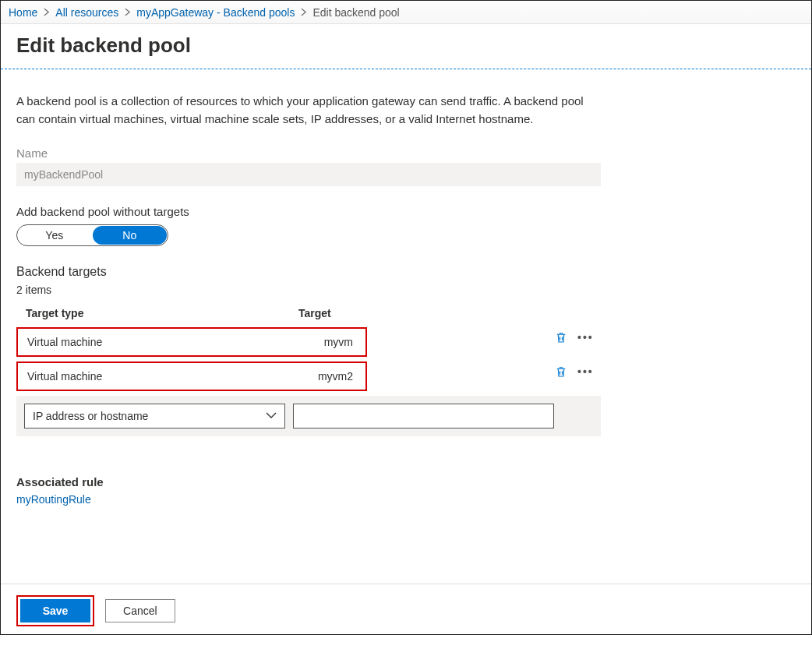 The width and height of the screenshot is (812, 663). Describe the element at coordinates (92, 235) in the screenshot. I see `no-targets-toggle: Yes No` at that location.